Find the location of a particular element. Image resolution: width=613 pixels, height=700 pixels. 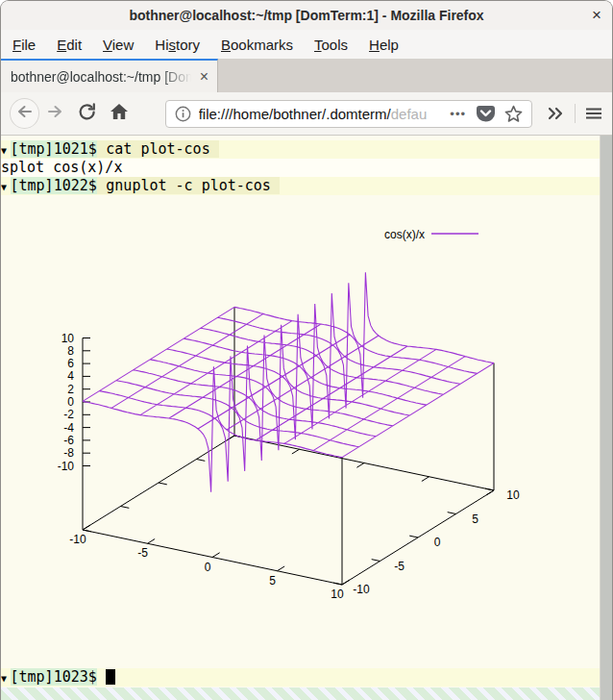

url-text: file:///home/bothner/.domterm/defau is located at coordinates (322, 113).